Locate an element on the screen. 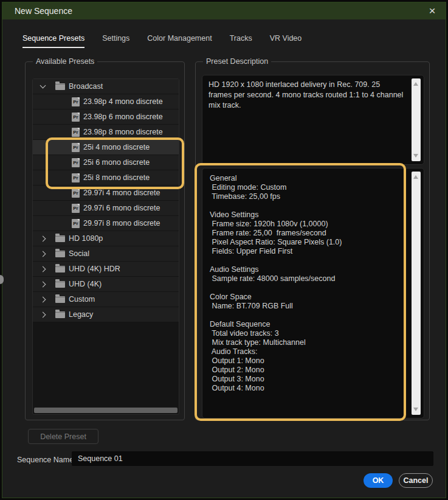  cancel-button: Cancel is located at coordinates (416, 481).